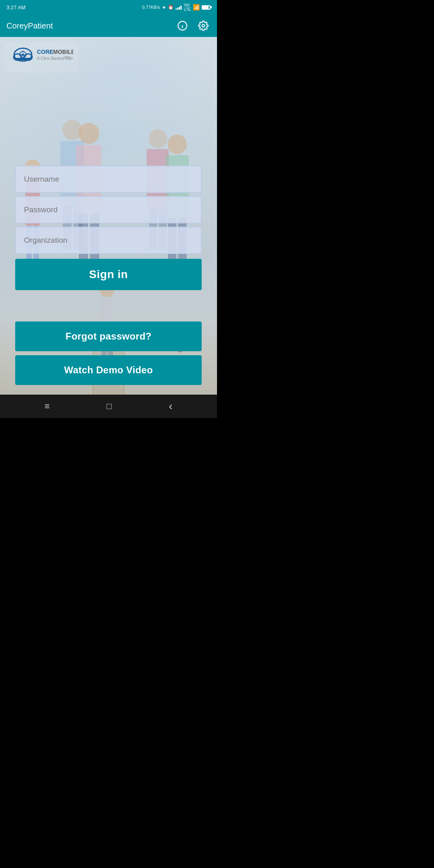  I want to click on password-input, so click(108, 210).